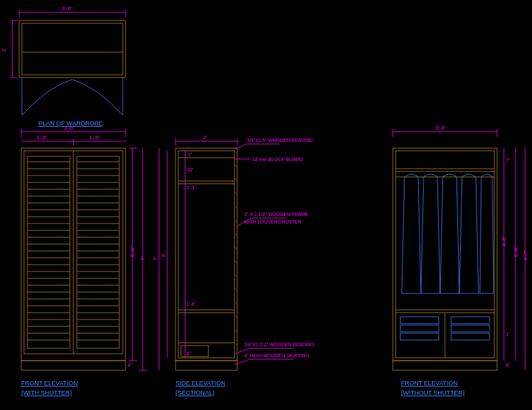 This screenshot has width=532, height=410. Describe the element at coordinates (278, 159) in the screenshot. I see `note-block: 18 mm BLOCK BOARD` at that location.